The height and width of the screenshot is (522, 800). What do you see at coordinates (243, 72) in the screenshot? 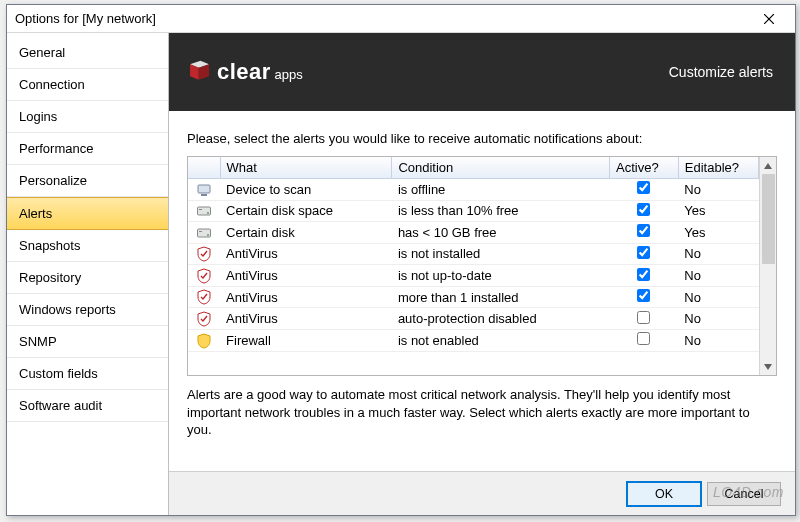
I see `brand-logo: clear apps` at bounding box center [243, 72].